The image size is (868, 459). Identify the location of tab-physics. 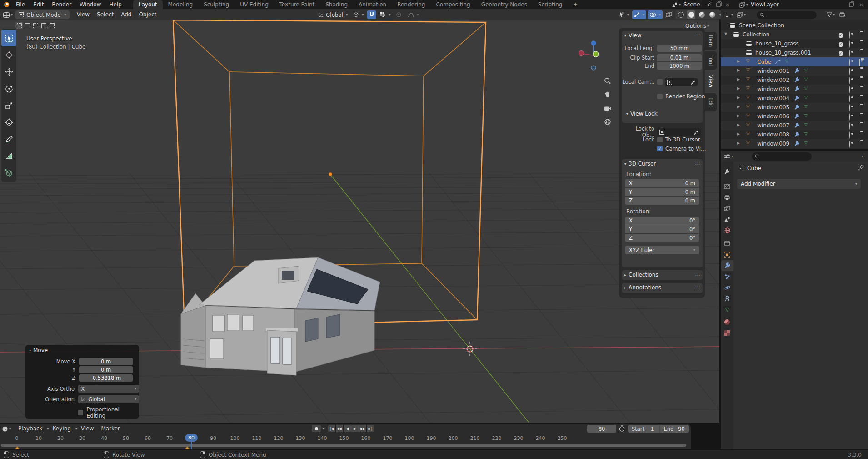
(727, 288).